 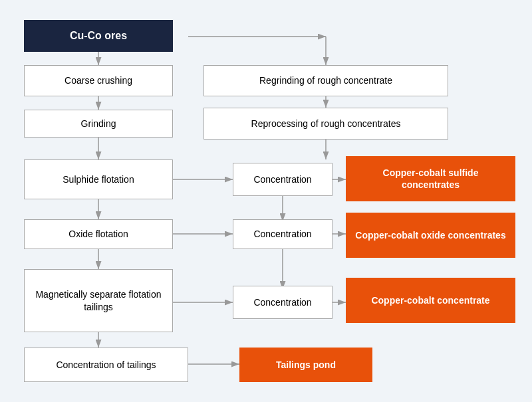 What do you see at coordinates (306, 365) in the screenshot?
I see `tailings-pond-node: Tailings pond` at bounding box center [306, 365].